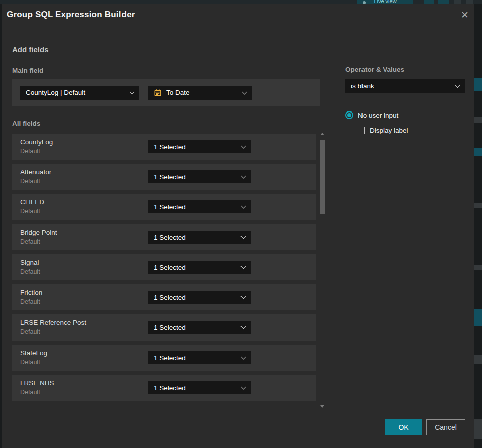 This screenshot has width=482, height=448. What do you see at coordinates (36, 172) in the screenshot?
I see `field-name: Attenuator` at bounding box center [36, 172].